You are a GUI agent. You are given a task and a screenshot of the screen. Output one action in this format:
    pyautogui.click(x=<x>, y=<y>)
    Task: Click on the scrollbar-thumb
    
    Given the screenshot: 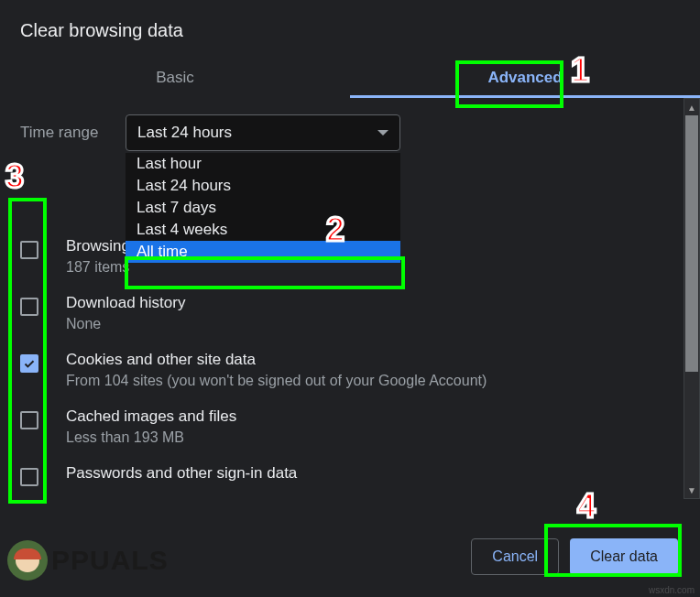 What is the action you would take?
    pyautogui.click(x=692, y=244)
    